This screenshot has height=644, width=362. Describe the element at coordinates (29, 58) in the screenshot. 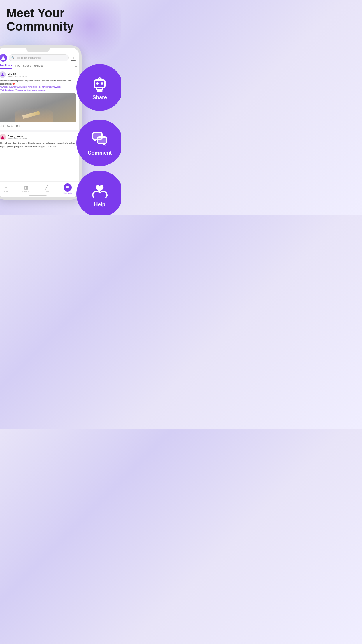

I see `search-placeholder-text: How to get pregnant fast` at that location.